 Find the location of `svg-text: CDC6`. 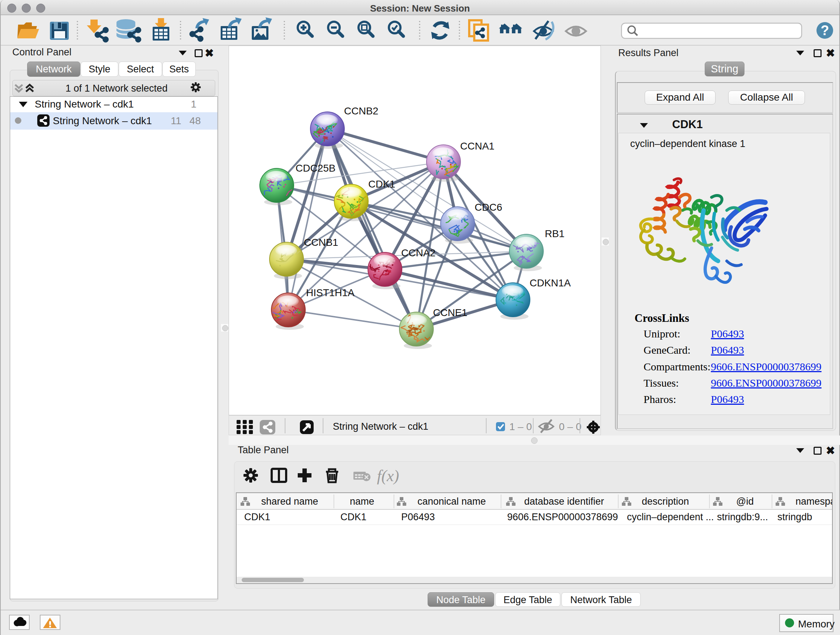

svg-text: CDC6 is located at coordinates (488, 207).